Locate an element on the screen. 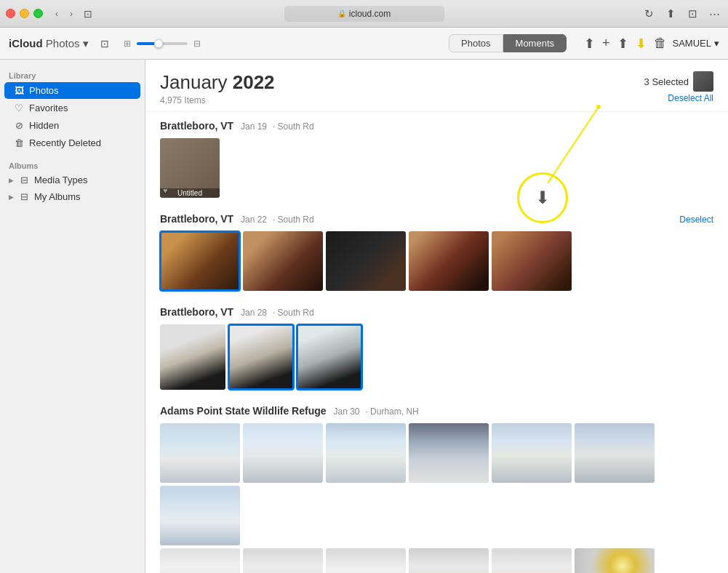 The height and width of the screenshot is (573, 728). forward-button: › is located at coordinates (71, 14).